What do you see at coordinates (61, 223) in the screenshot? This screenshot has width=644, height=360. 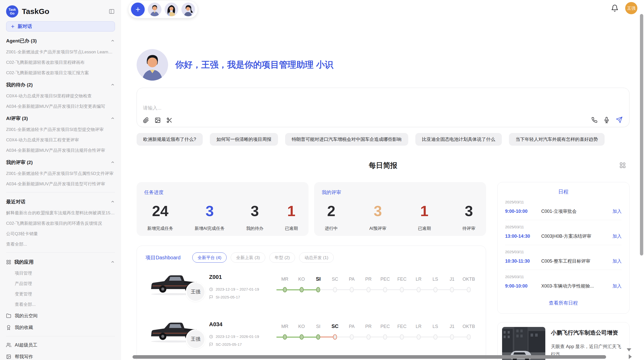 I see `sidebar-item: C02-飞腾新能源轻客改款项目的闭环通告反馈情况` at bounding box center [61, 223].